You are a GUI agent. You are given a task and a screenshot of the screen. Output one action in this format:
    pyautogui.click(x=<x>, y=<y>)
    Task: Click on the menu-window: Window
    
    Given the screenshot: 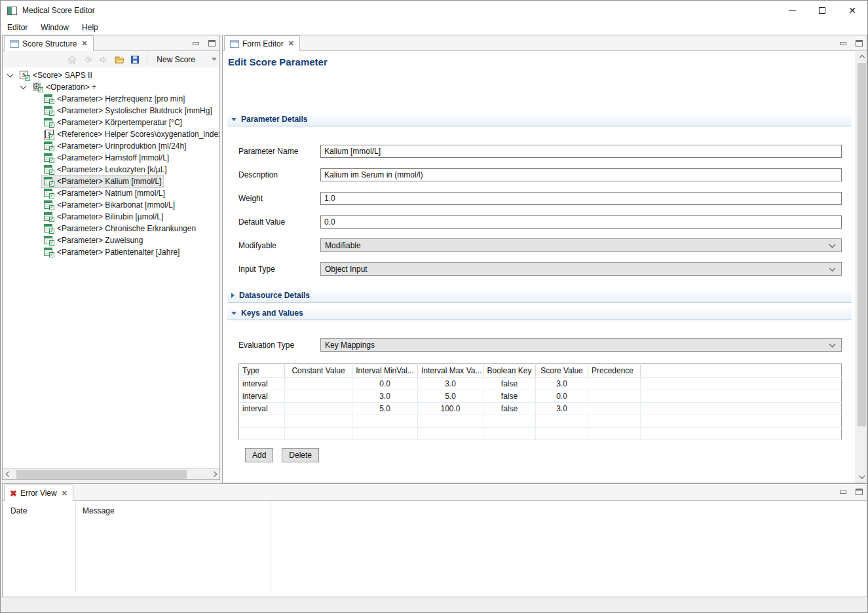 What is the action you would take?
    pyautogui.click(x=55, y=28)
    